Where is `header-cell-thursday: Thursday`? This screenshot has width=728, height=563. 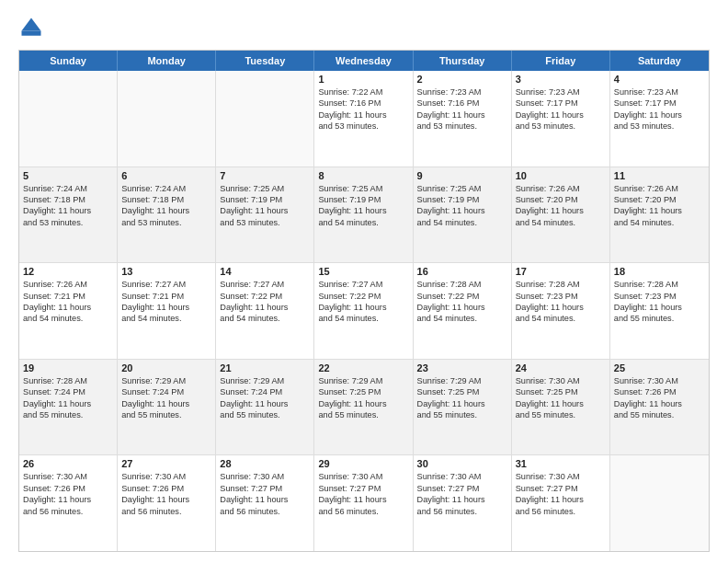
header-cell-thursday: Thursday is located at coordinates (463, 61).